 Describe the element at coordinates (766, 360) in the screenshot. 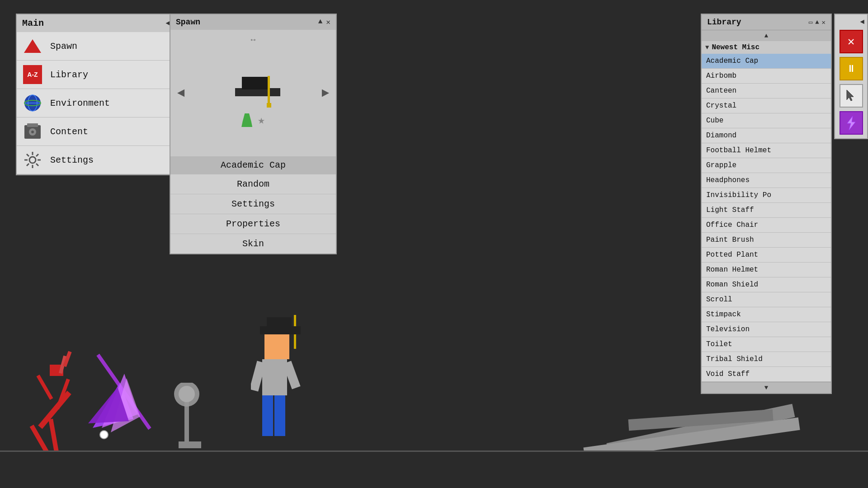

I see `library-item: Tribal Shield` at that location.